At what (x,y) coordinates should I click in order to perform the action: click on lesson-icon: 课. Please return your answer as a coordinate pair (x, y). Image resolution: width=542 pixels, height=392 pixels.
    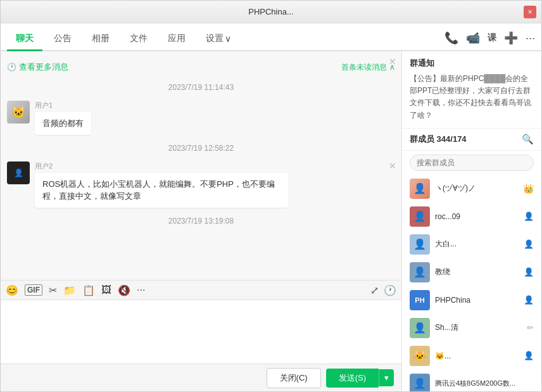
    Looking at the image, I should click on (492, 38).